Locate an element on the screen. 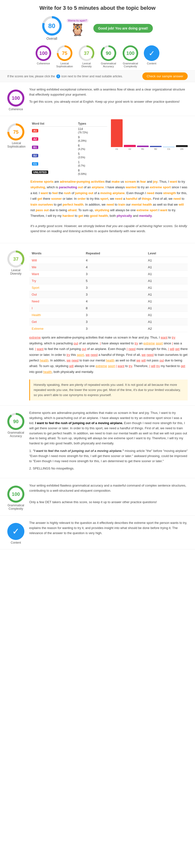 The height and width of the screenshot is (868, 195). bar-label-b1: B1 is located at coordinates (143, 149).